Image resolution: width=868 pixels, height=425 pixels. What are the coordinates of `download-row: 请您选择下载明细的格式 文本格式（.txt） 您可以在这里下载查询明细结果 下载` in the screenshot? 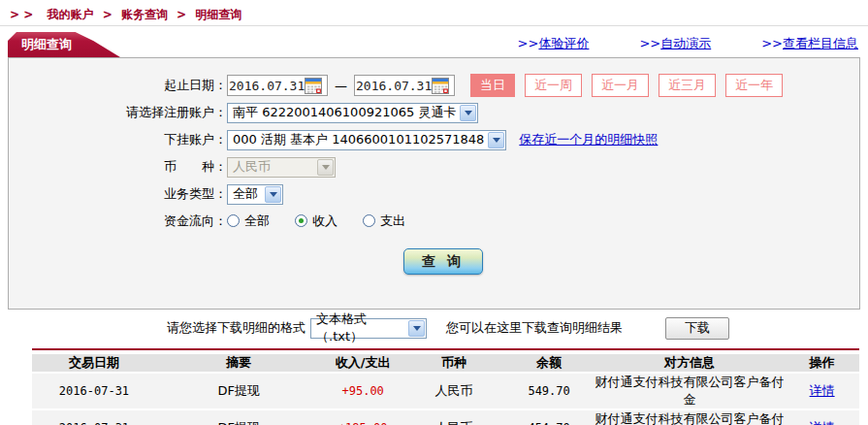 It's located at (434, 328).